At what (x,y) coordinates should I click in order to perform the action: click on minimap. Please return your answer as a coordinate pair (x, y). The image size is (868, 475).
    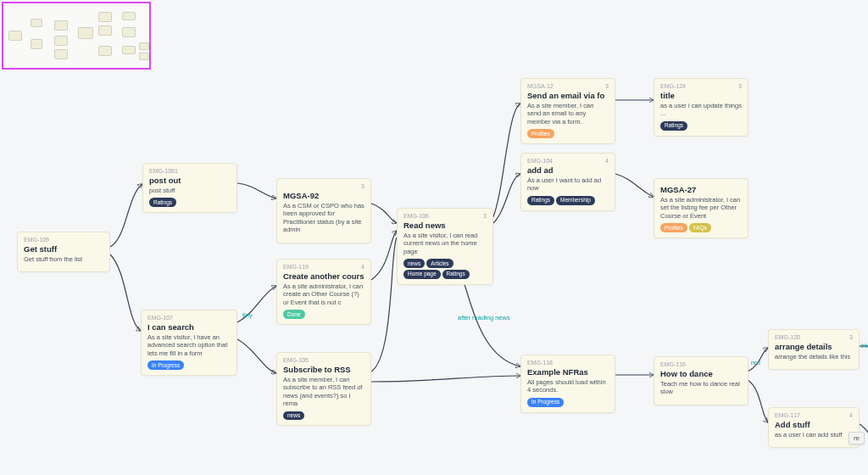
    Looking at the image, I should click on (76, 36).